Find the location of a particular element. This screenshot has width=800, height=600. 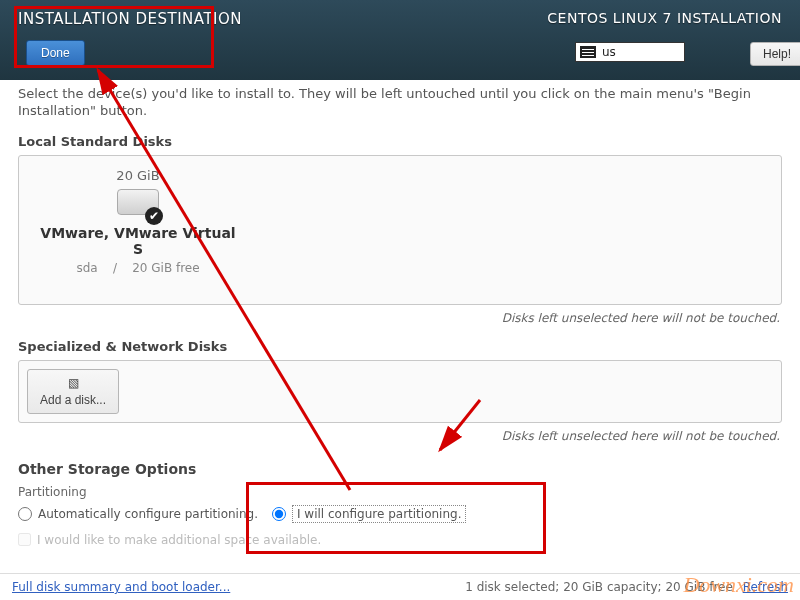

disk-size: 20 GiB is located at coordinates (138, 176).